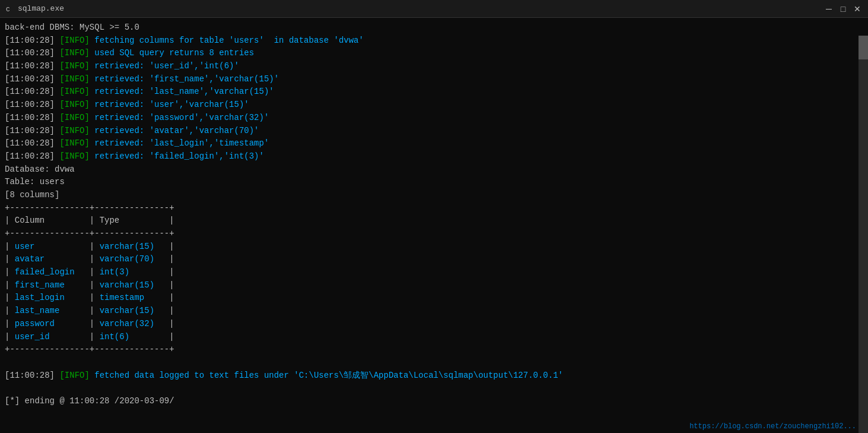  What do you see at coordinates (434, 363) in the screenshot?
I see `blank-line` at bounding box center [434, 363].